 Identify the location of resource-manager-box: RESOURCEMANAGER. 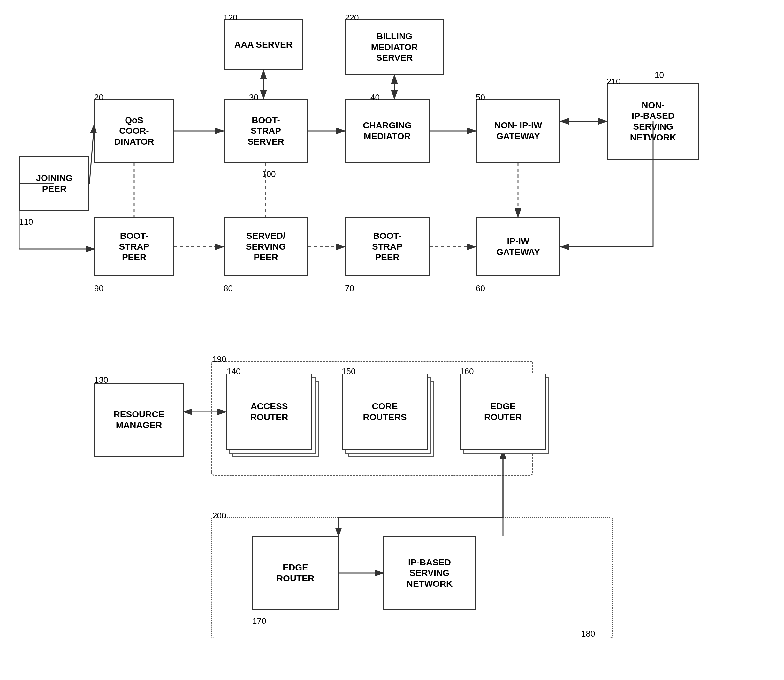
(139, 420).